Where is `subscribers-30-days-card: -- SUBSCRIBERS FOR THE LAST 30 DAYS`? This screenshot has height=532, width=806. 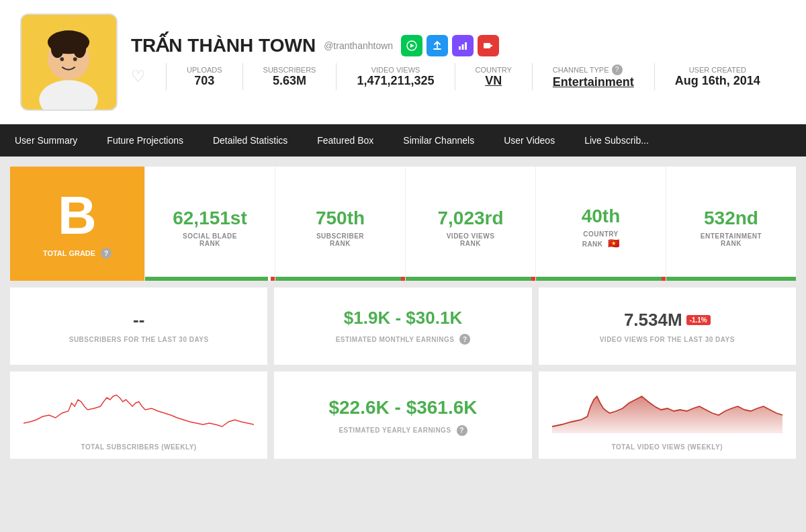
subscribers-30-days-card: -- SUBSCRIBERS FOR THE LAST 30 DAYS is located at coordinates (138, 326).